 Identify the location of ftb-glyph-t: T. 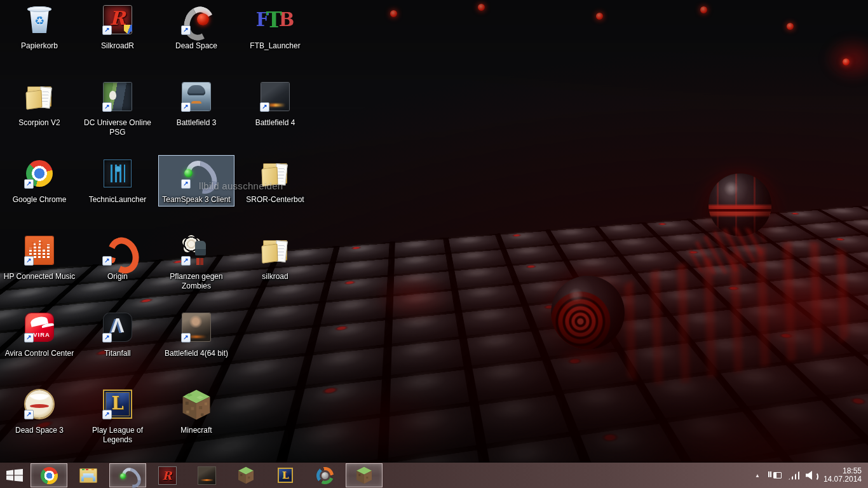
(273, 20).